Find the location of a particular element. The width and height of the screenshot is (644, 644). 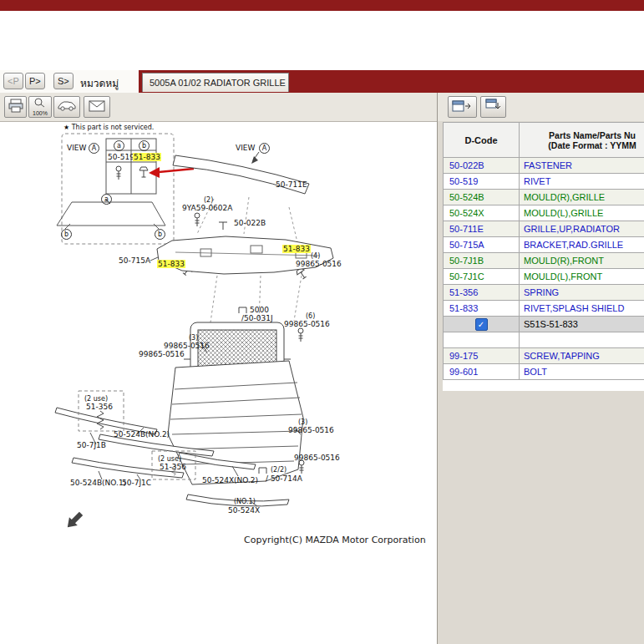

category-label: หมวดหมู่ is located at coordinates (99, 84).